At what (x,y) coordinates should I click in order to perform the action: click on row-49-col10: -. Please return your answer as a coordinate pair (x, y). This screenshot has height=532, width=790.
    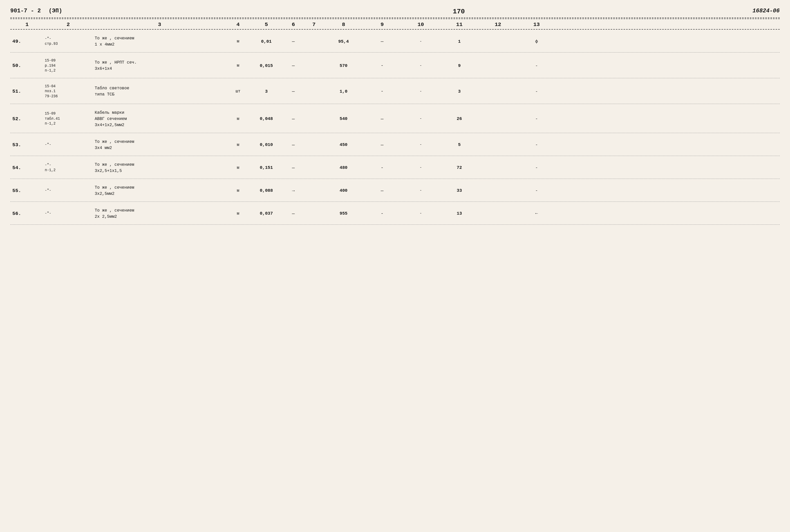
    Looking at the image, I should click on (421, 41).